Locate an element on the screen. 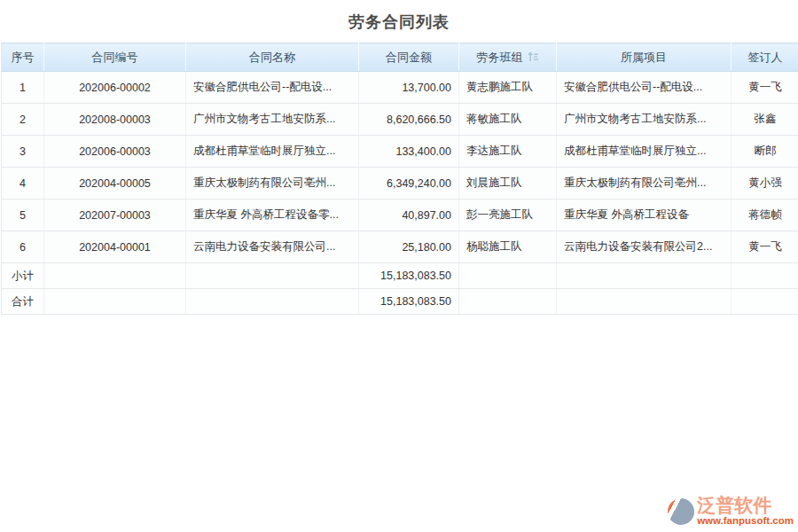 The image size is (798, 532). cell-contract_name: 云南电力设备安装有限公司... is located at coordinates (273, 247).